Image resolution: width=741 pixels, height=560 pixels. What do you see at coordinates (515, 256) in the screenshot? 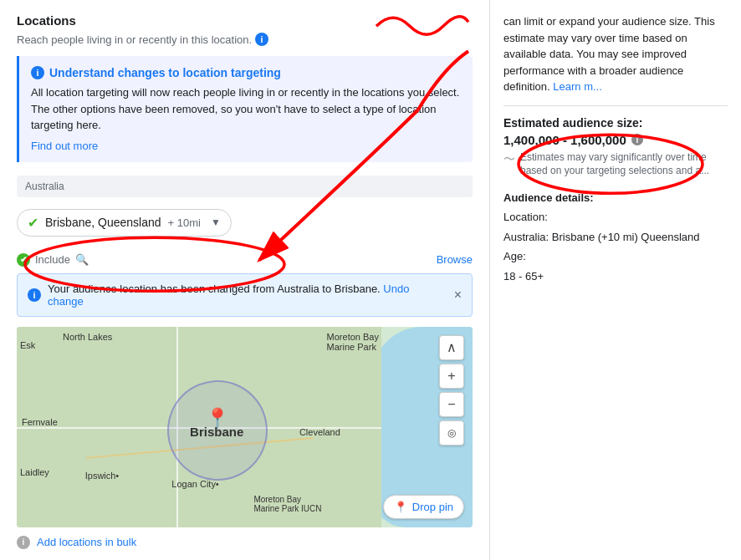
I see `details-age-label: Age:` at bounding box center [515, 256].